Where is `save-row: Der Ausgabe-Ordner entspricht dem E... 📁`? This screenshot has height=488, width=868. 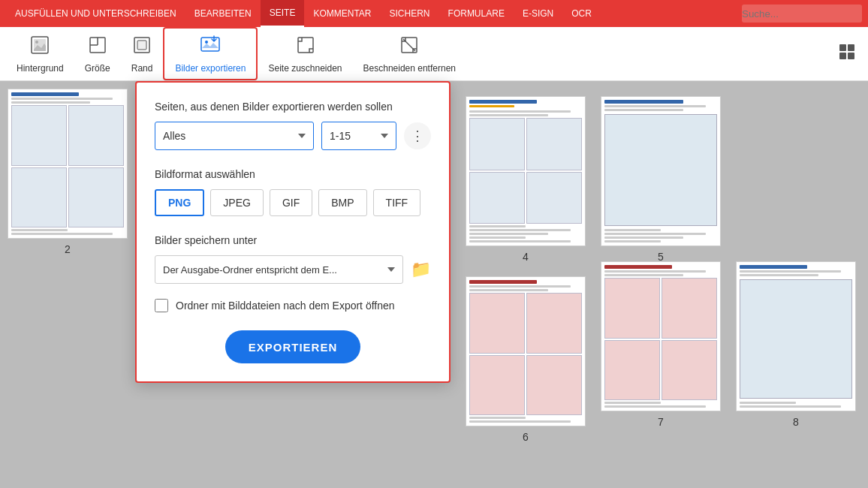
save-row: Der Ausgabe-Ordner entspricht dem E... 📁 is located at coordinates (293, 270).